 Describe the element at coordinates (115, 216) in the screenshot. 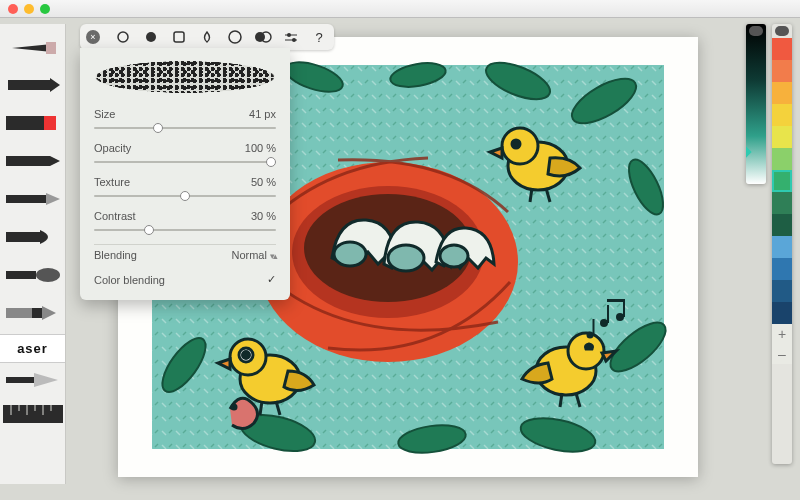

I see `contrast-label: Contrast` at that location.